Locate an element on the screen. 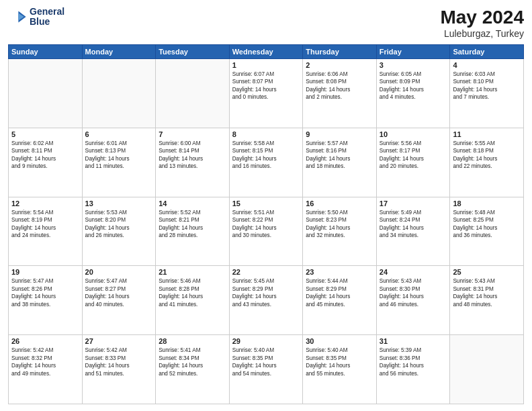  calendar-cell: 20Sunrise: 5:47 AMSunset: 8:27 PMDayligh… is located at coordinates (119, 301).